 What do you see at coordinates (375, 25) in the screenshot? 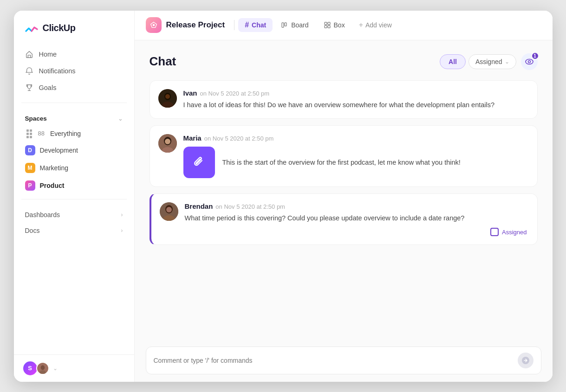
I see `add-view-button: + Add view` at bounding box center [375, 25].